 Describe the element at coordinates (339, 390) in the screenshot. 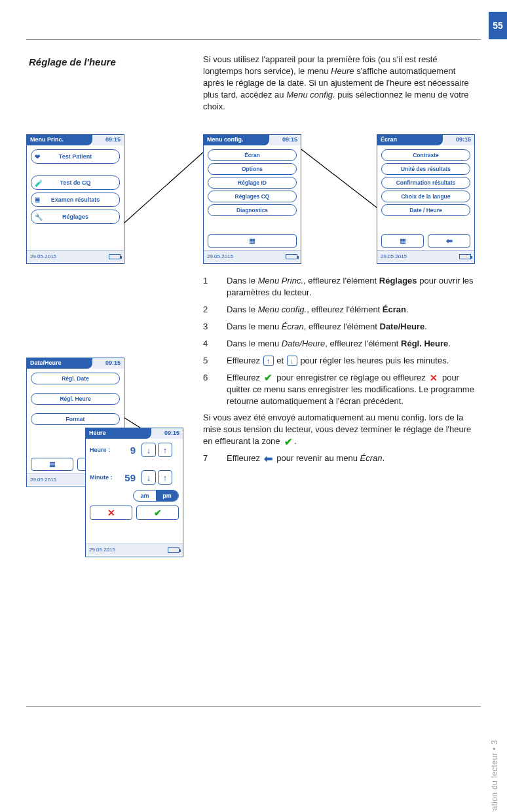

I see `step: 6Effleurez ✔ pour enregistrer ce réglage…` at that location.